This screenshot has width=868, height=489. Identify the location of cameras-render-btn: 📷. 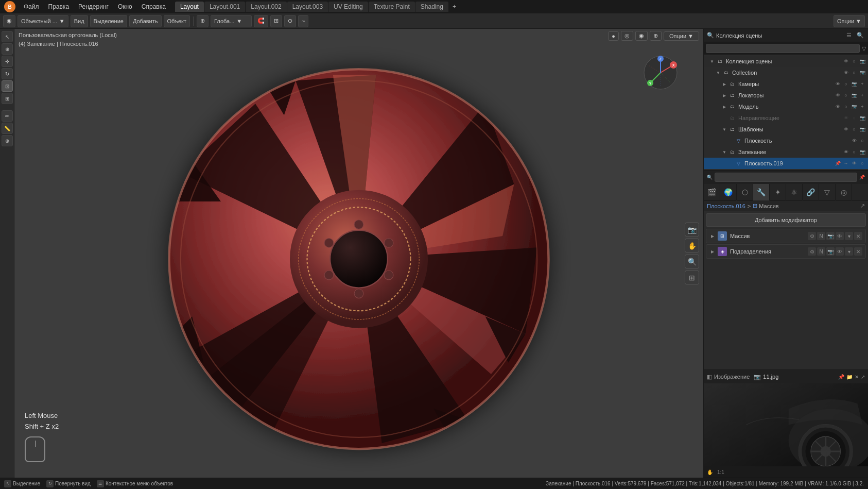
(854, 84).